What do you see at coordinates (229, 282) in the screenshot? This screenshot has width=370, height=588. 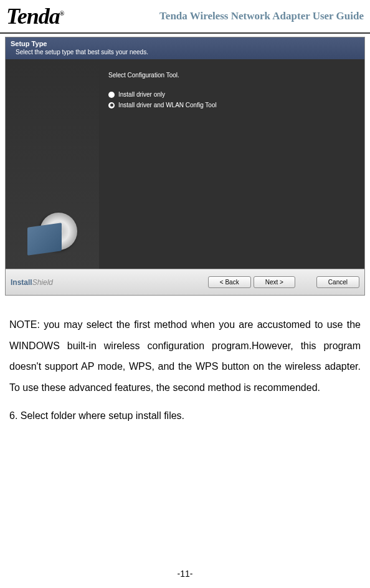 I see `back-button: < Back` at bounding box center [229, 282].